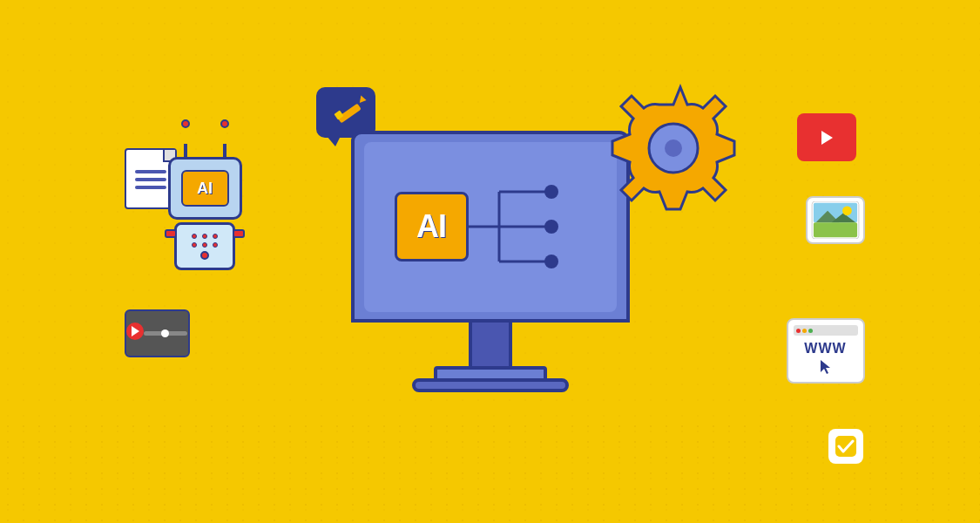  Describe the element at coordinates (490, 227) in the screenshot. I see `monitor-screen-inner: AI` at that location.